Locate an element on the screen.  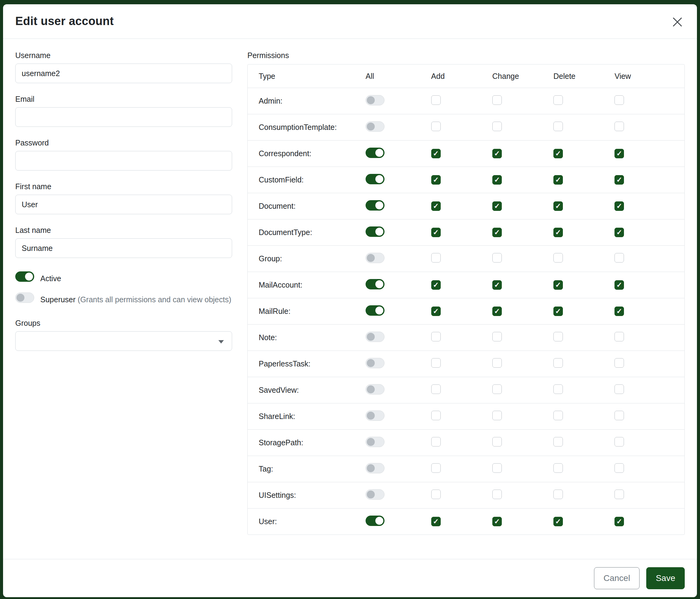
active-toggle is located at coordinates (25, 277).